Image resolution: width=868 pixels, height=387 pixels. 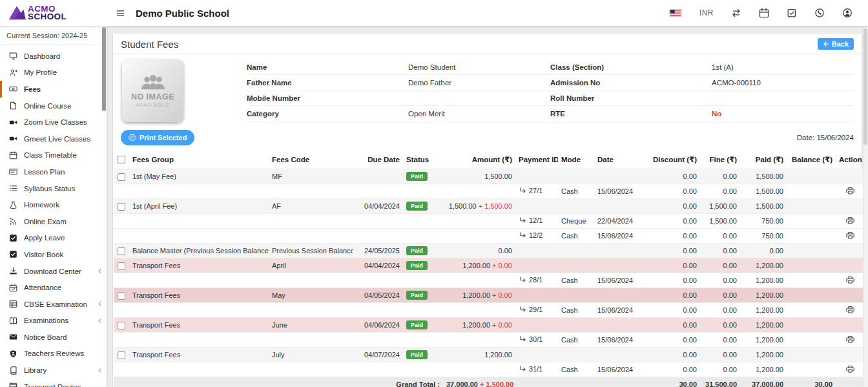 What do you see at coordinates (17, 13) in the screenshot?
I see `logo-triangle-icon` at bounding box center [17, 13].